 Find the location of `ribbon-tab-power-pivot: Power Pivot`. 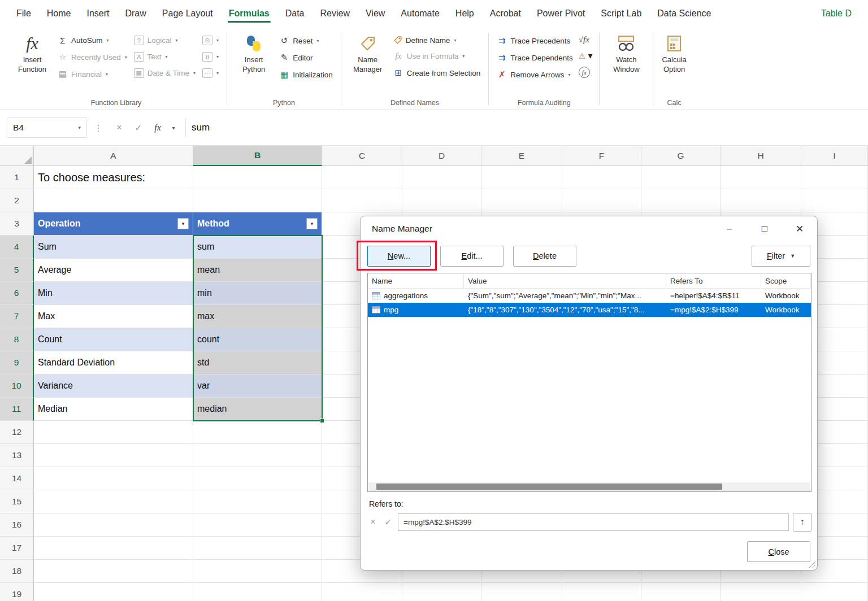

ribbon-tab-power-pivot: Power Pivot is located at coordinates (561, 14).